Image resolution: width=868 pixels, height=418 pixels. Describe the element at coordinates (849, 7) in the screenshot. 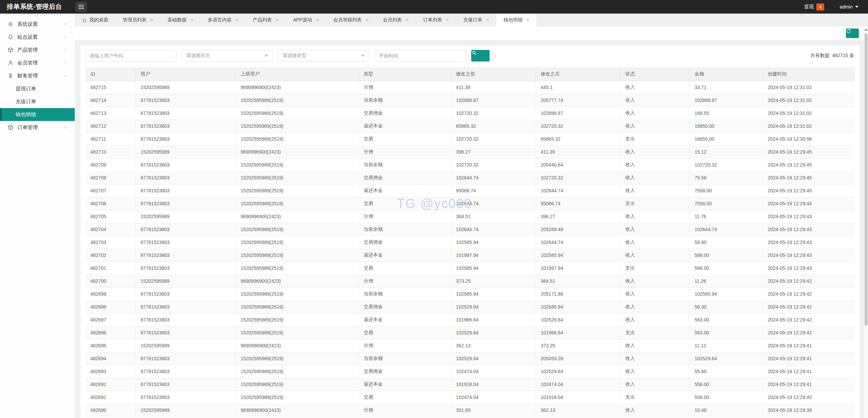

I see `admin-menu: admin` at that location.